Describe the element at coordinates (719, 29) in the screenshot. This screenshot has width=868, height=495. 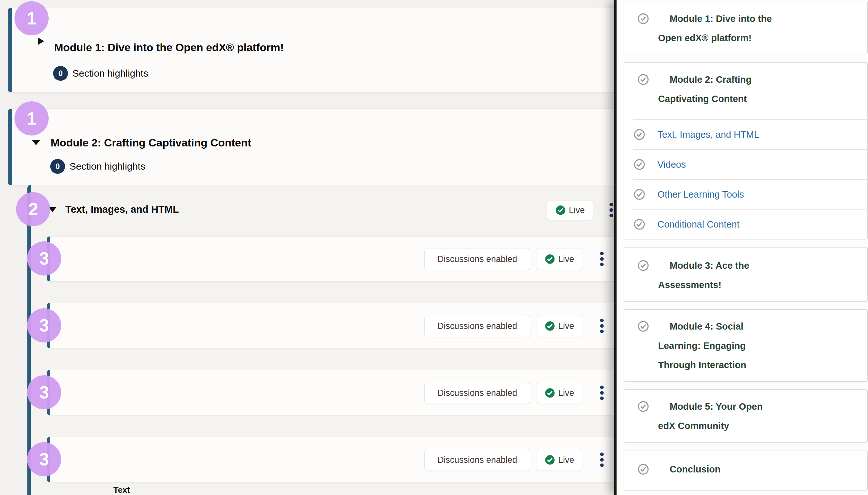
I see `sidebar-section-title: Module 1: Dive into the Open edX® platfo…` at that location.